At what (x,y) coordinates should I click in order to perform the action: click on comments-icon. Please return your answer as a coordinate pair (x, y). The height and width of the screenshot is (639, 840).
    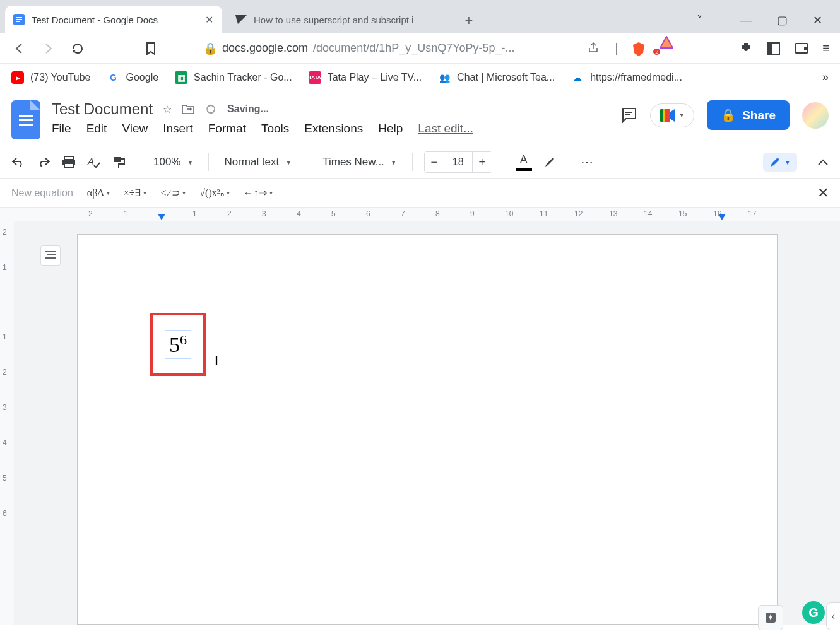
    Looking at the image, I should click on (629, 115).